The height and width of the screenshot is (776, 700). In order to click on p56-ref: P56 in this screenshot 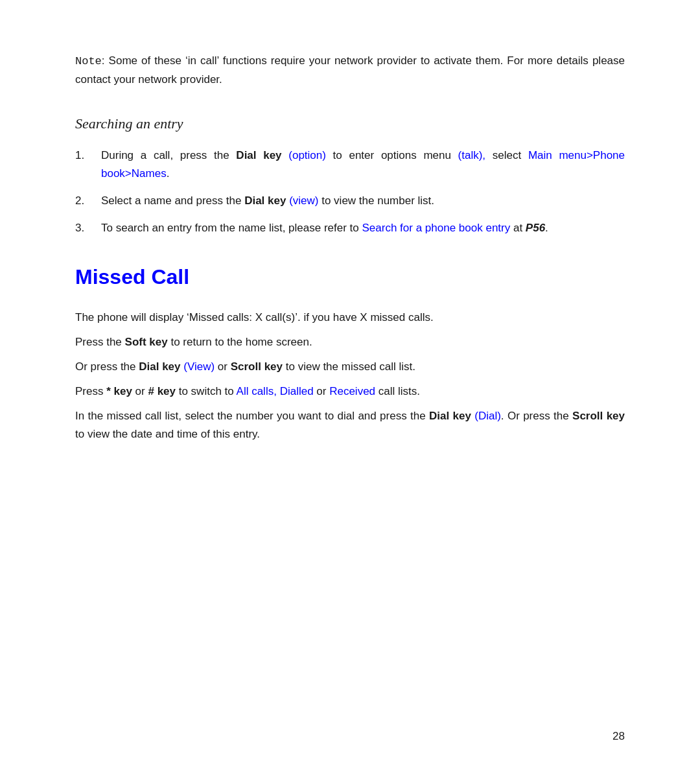, I will do `click(535, 228)`.